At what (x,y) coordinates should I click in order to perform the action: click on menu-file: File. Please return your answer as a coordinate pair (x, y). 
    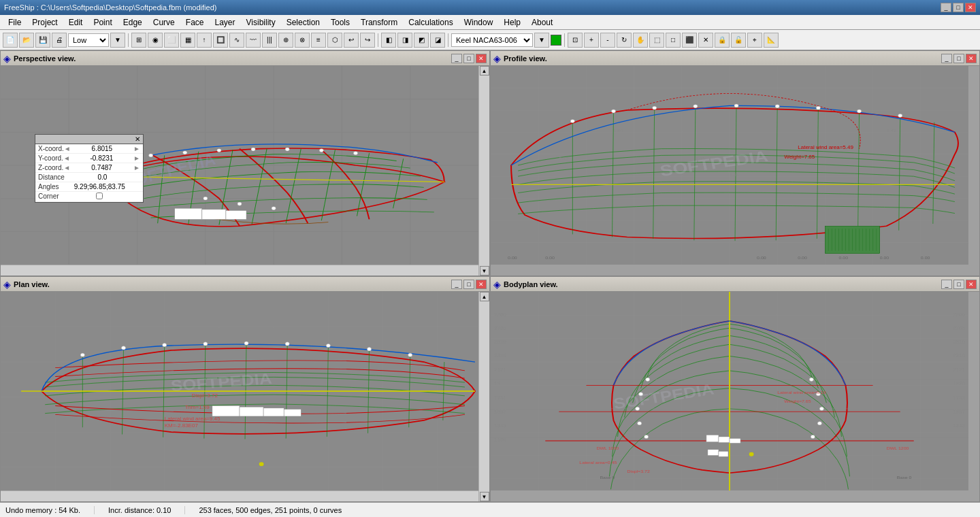
    Looking at the image, I should click on (15, 22).